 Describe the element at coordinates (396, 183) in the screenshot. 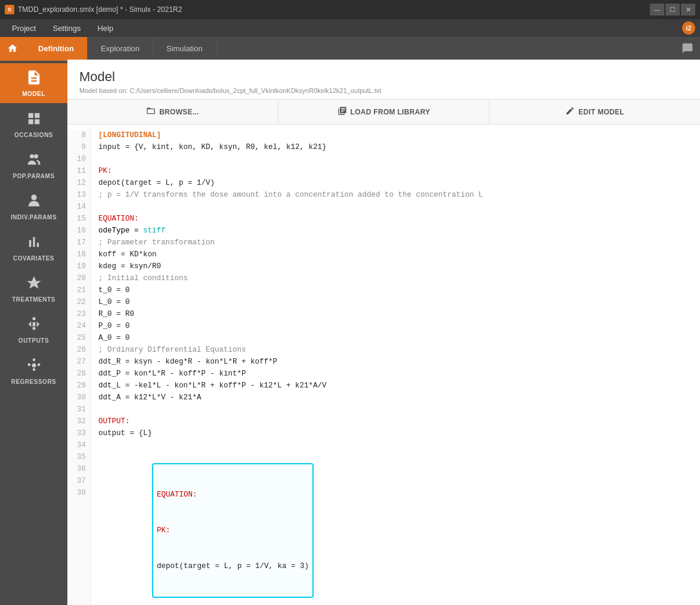

I see `code-line-12: depot(target = L, p = 1/V)` at that location.